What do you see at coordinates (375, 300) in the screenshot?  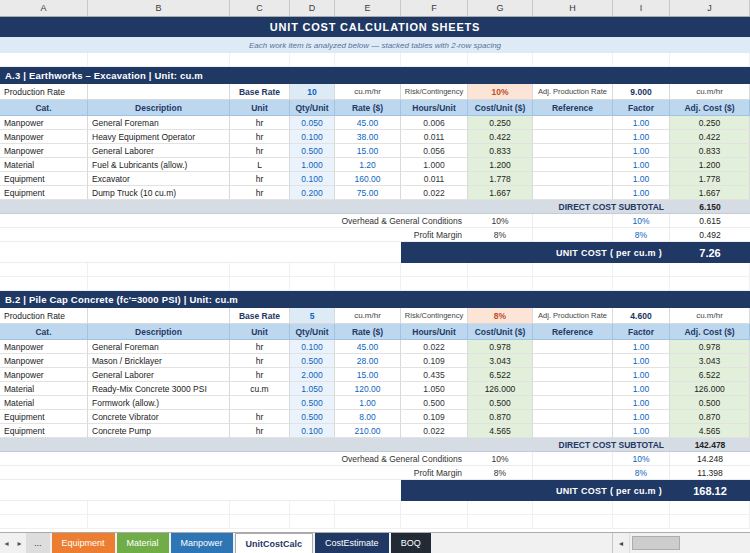 I see `section-title: B.2 | Pile Cap Concrete (fc'=3000 PSI) |…` at bounding box center [375, 300].